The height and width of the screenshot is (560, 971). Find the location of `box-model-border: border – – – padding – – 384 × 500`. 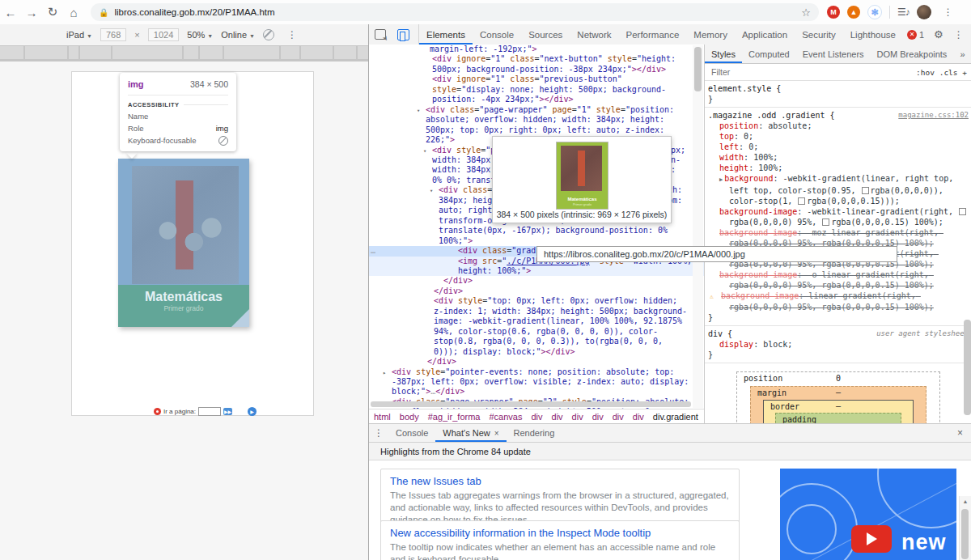

box-model-border: border – – – padding – – 384 × 500 is located at coordinates (838, 411).